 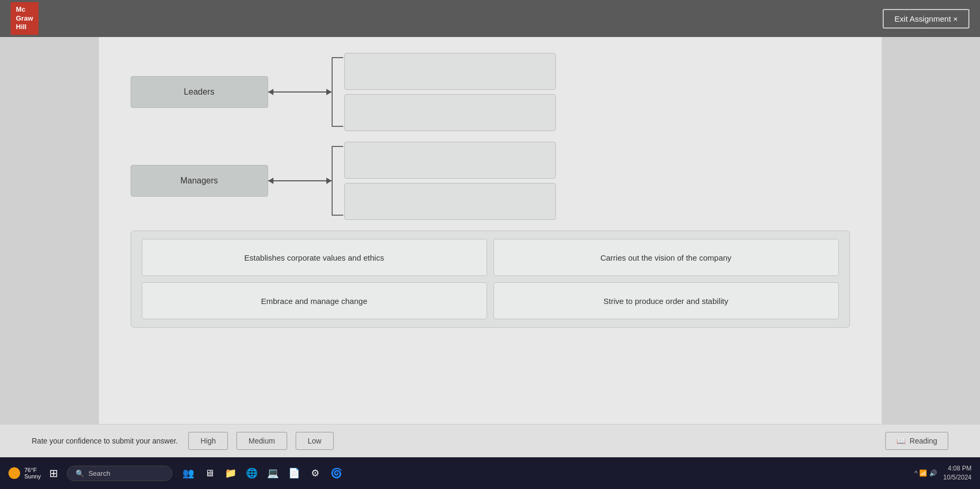 What do you see at coordinates (666, 257) in the screenshot?
I see `option-item-2: Carries out the vision of the company` at bounding box center [666, 257].